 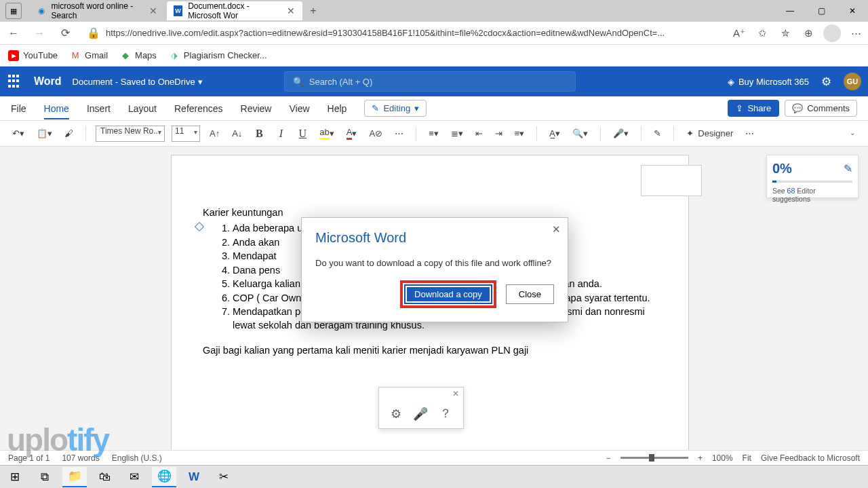 What do you see at coordinates (45, 134) in the screenshot?
I see `paste-button: 📋▾` at bounding box center [45, 134].